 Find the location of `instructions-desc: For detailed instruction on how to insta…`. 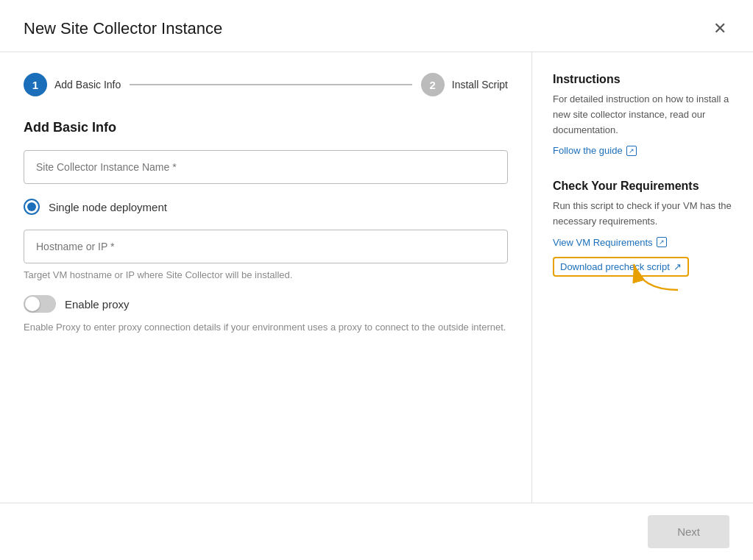

instructions-desc: For detailed instruction on how to insta… is located at coordinates (643, 115).